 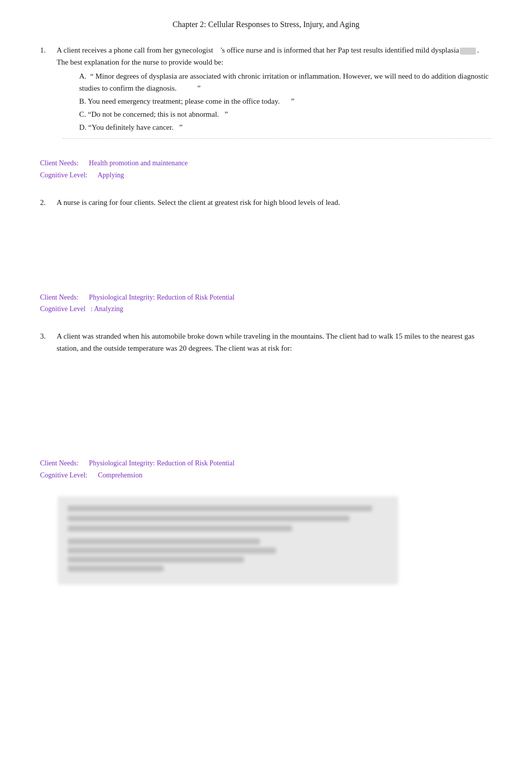 What do you see at coordinates (46, 342) in the screenshot?
I see `question-3-number: 3.` at bounding box center [46, 342].